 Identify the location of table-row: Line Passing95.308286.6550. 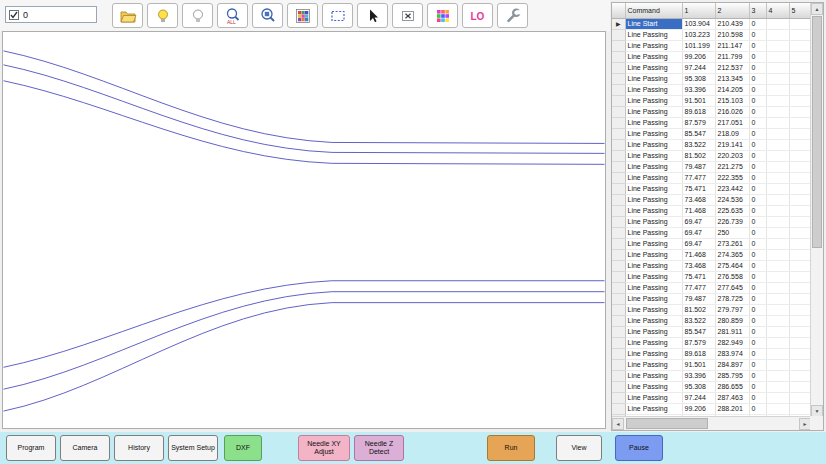
(712, 386).